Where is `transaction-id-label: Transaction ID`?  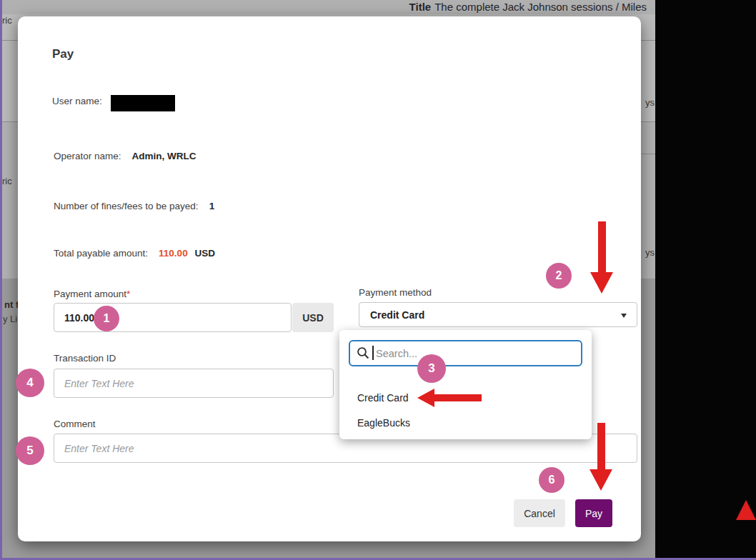 transaction-id-label: Transaction ID is located at coordinates (84, 359).